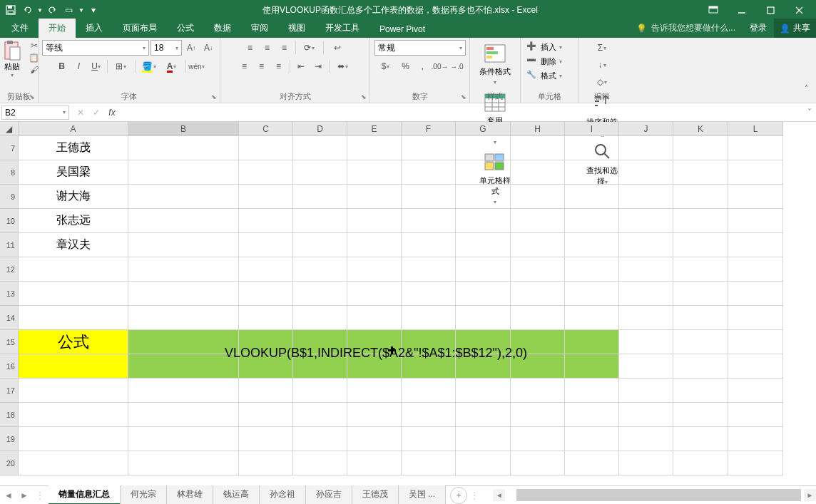 Image resolution: width=816 pixels, height=504 pixels. What do you see at coordinates (484, 269) in the screenshot?
I see `cell-G12` at bounding box center [484, 269].